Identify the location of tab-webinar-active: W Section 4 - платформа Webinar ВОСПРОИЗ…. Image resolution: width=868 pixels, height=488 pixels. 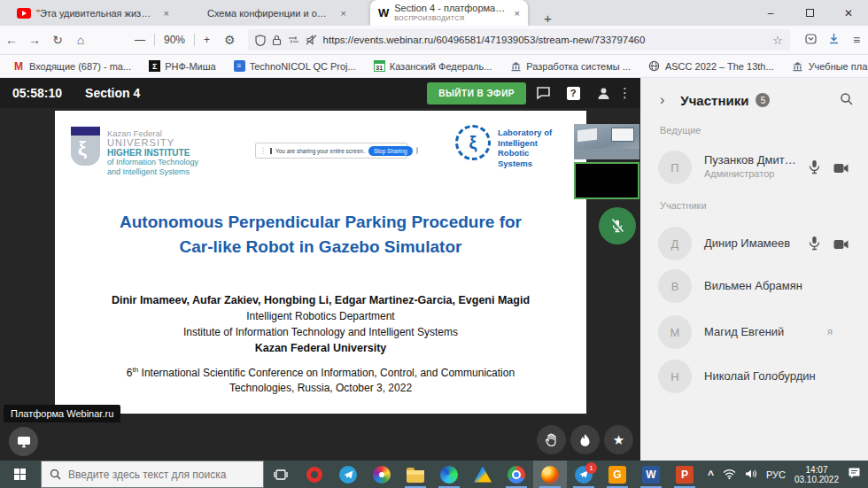
(449, 12).